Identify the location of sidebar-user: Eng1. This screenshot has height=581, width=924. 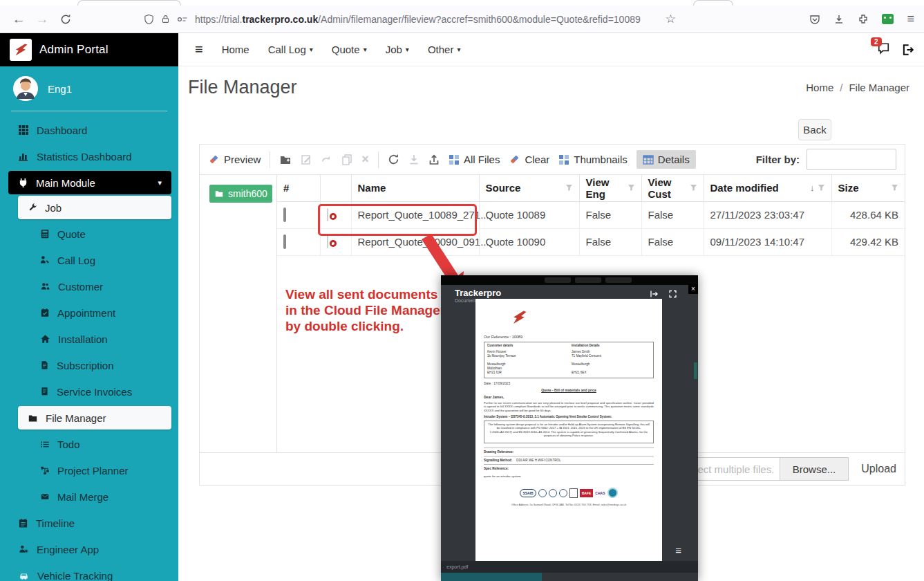
(89, 88).